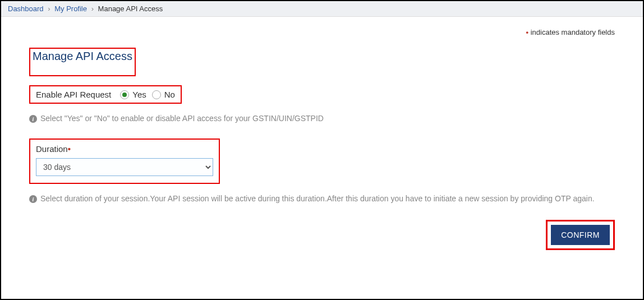  What do you see at coordinates (322, 118) in the screenshot?
I see `info-enable-api: i Select "Yes" or "No" to enable or disa…` at bounding box center [322, 118].